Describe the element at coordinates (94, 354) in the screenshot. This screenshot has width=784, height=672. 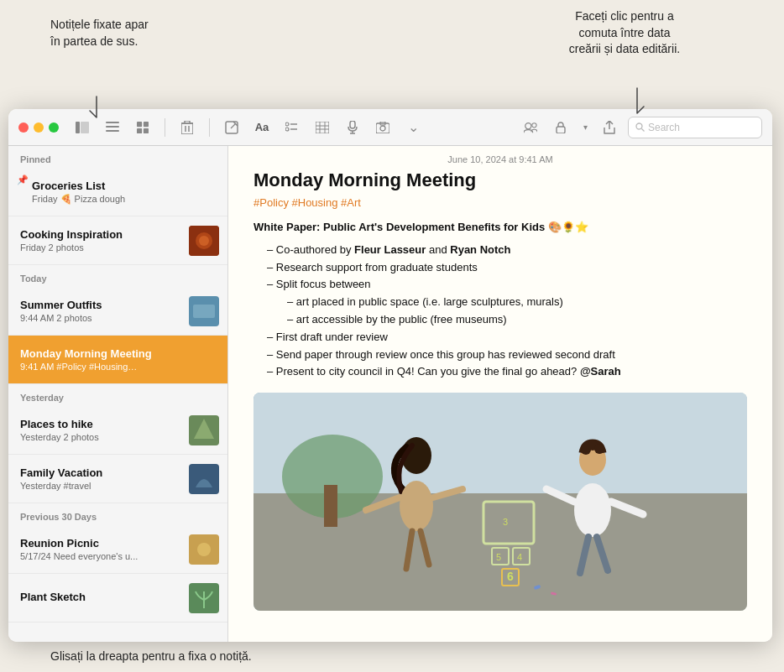
I see `note-title-meeting: Monday Morning Meeting` at that location.